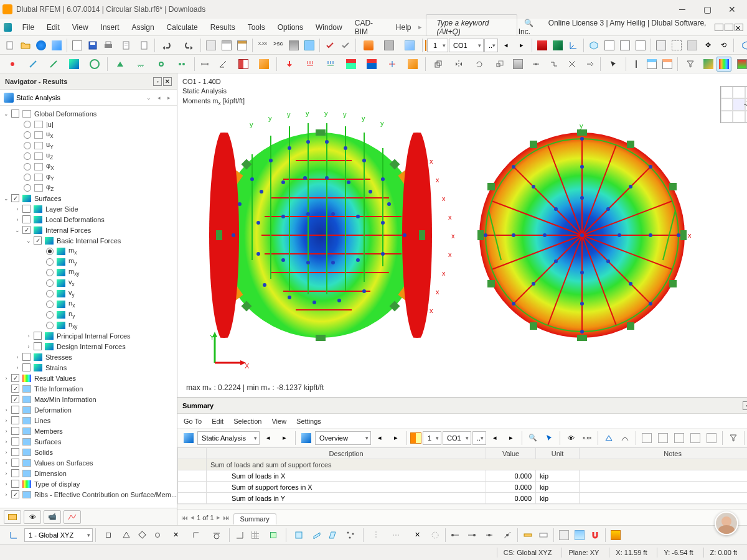 Image resolution: width=747 pixels, height=560 pixels. What do you see at coordinates (350, 535) in the screenshot?
I see `workplane-3p-icon` at bounding box center [350, 535].